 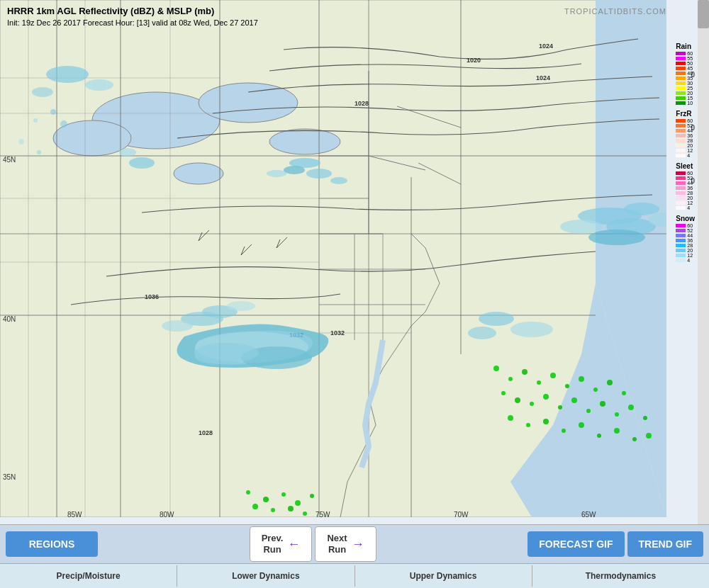 What do you see at coordinates (615, 11) in the screenshot?
I see `branding: TROPICALTIDBITS.COM` at bounding box center [615, 11].